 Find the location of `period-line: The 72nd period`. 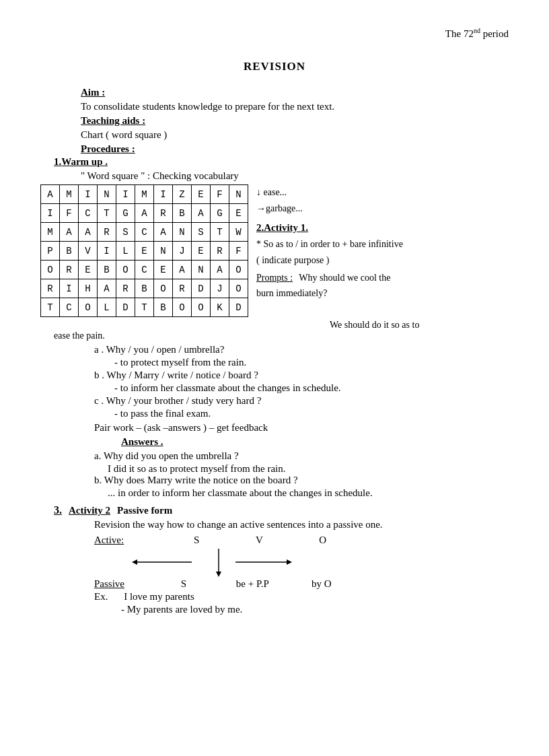

period-line: The 72nd period is located at coordinates (274, 34).